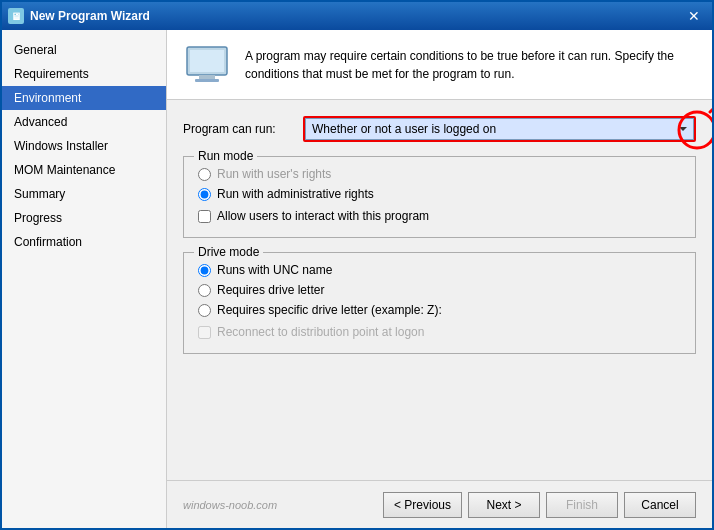 This screenshot has width=714, height=530. I want to click on cancel-button: Cancel, so click(660, 505).